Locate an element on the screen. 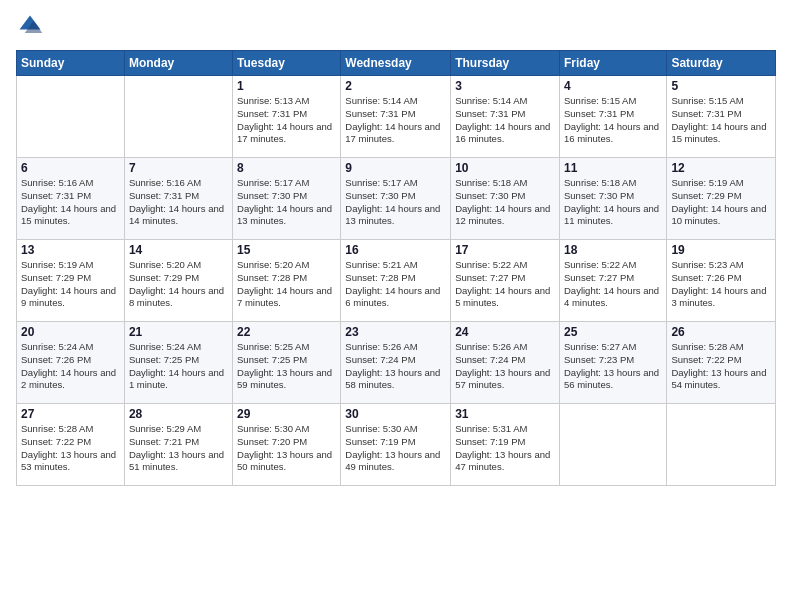  day-info: Sunrise: 5:30 AM Sunset: 7:19 PM Dayligh… is located at coordinates (396, 448).